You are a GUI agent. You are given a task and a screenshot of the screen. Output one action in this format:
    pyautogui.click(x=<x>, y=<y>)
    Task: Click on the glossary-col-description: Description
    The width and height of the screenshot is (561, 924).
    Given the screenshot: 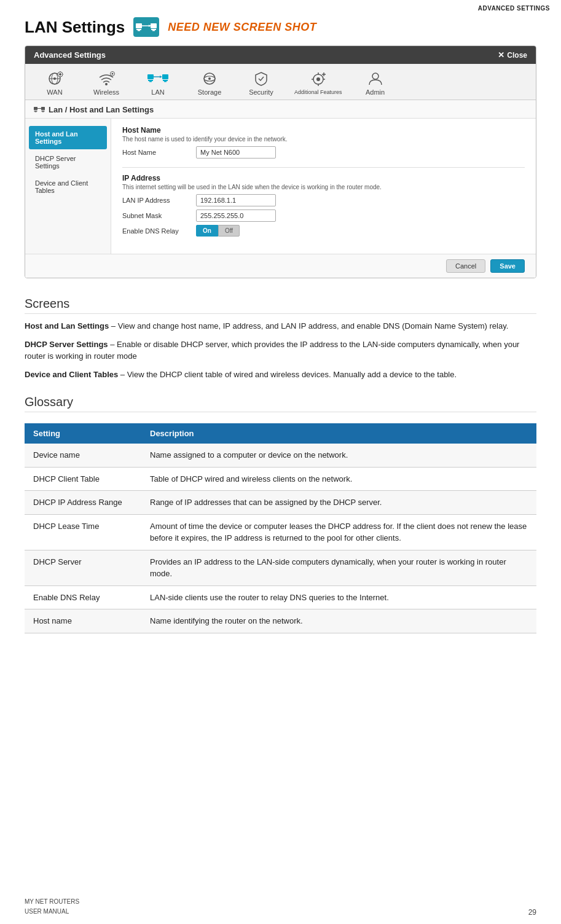 What is the action you would take?
    pyautogui.click(x=339, y=434)
    